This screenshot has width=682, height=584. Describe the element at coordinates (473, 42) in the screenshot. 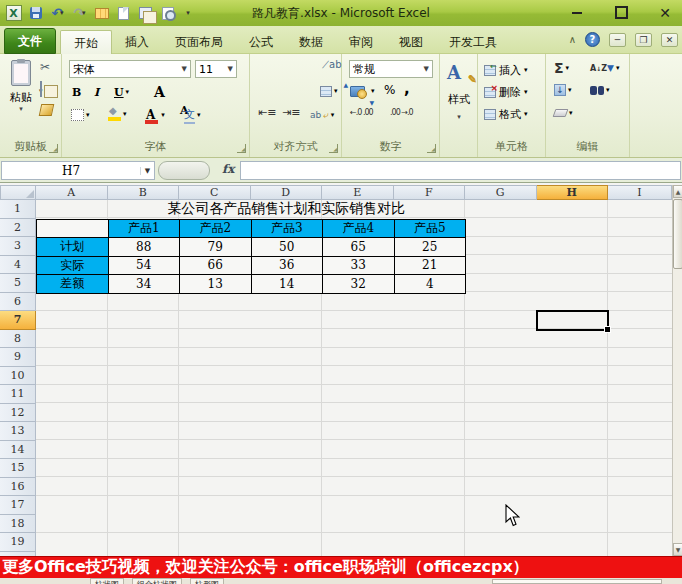

I see `tab-开发工具: 开发工具` at that location.